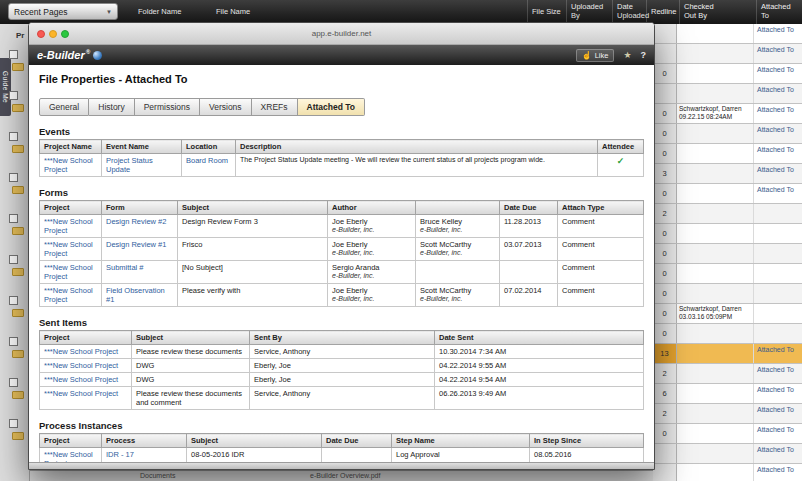 This screenshot has width=802, height=481. Describe the element at coordinates (728, 314) in the screenshot. I see `file-row: 0Schwartzkopf, Darren03.03.16 05:09PM` at that location.